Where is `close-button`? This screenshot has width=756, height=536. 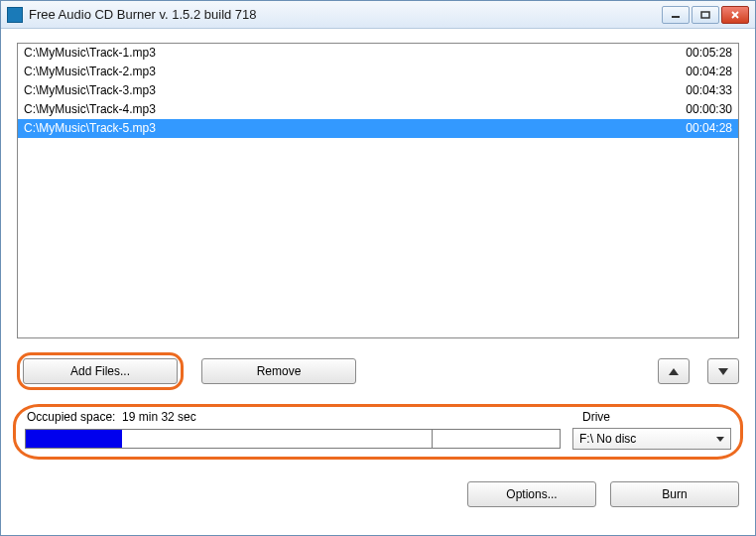
close-button is located at coordinates (735, 15).